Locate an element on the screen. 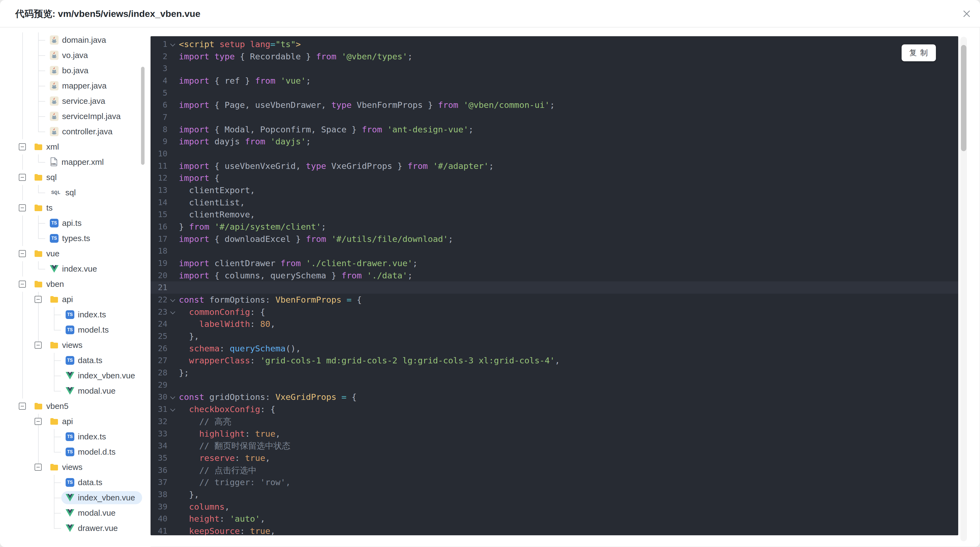 Image resolution: width=980 pixels, height=547 pixels. tree-item-model-d-ts: TSmodel.d.ts is located at coordinates (75, 452).